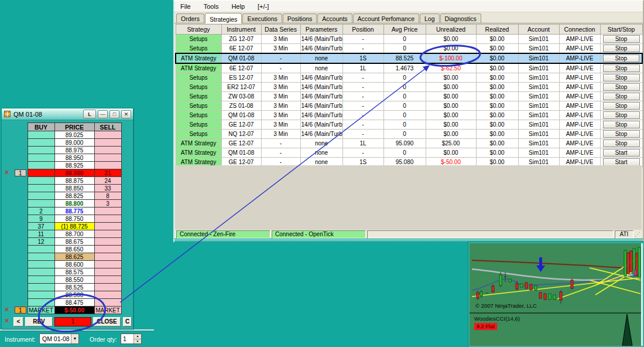  I want to click on buy-market-cell: MARKET, so click(41, 311).